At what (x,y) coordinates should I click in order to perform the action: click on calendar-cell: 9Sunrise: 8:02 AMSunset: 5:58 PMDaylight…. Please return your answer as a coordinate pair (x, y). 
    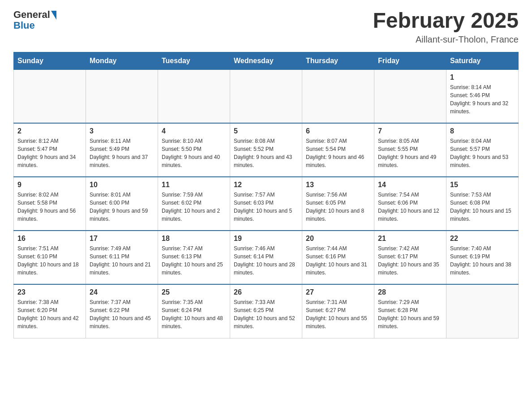
    Looking at the image, I should click on (50, 204).